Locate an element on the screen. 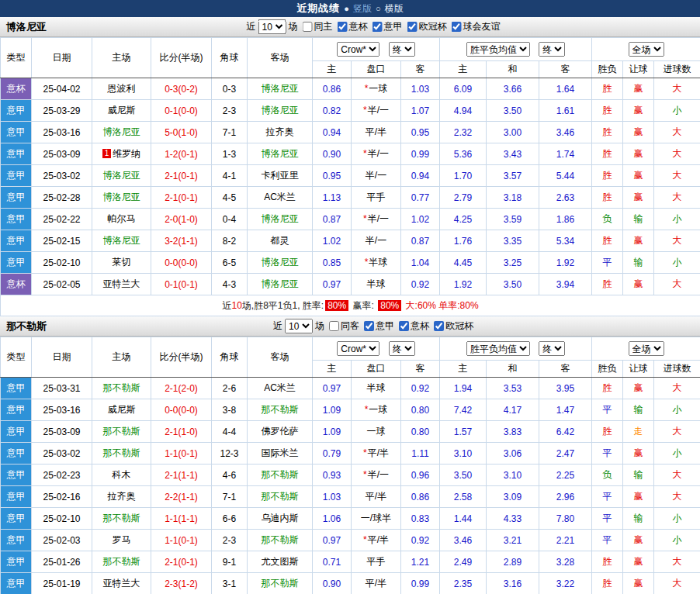 The width and height of the screenshot is (700, 594). match-row: 意甲25-03-02那不勒斯1-1(0-1)12-3国际米兰0.79*平/半1.… is located at coordinates (351, 454).